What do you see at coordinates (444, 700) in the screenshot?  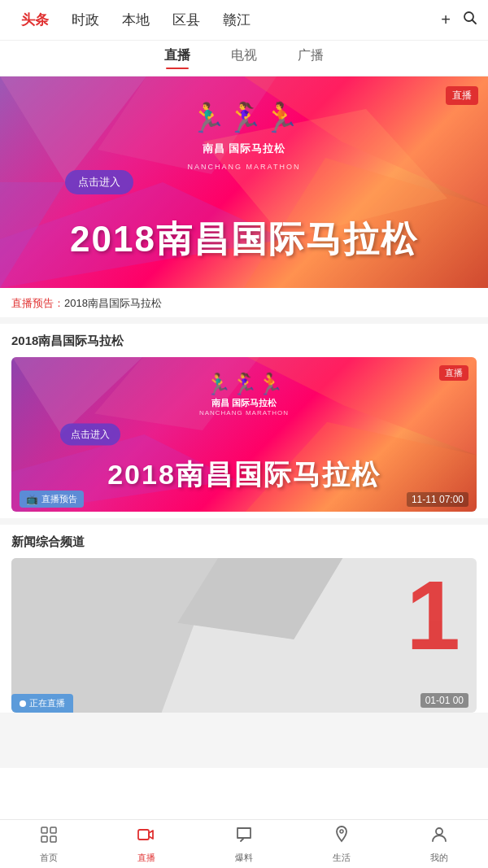 I see `news-time: 01-01 00` at bounding box center [444, 700].